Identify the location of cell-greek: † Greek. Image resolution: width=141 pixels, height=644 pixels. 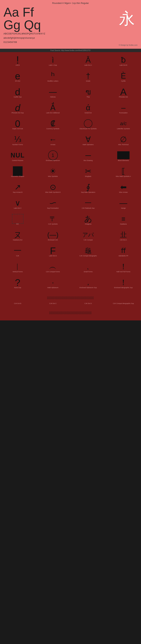
(88, 76).